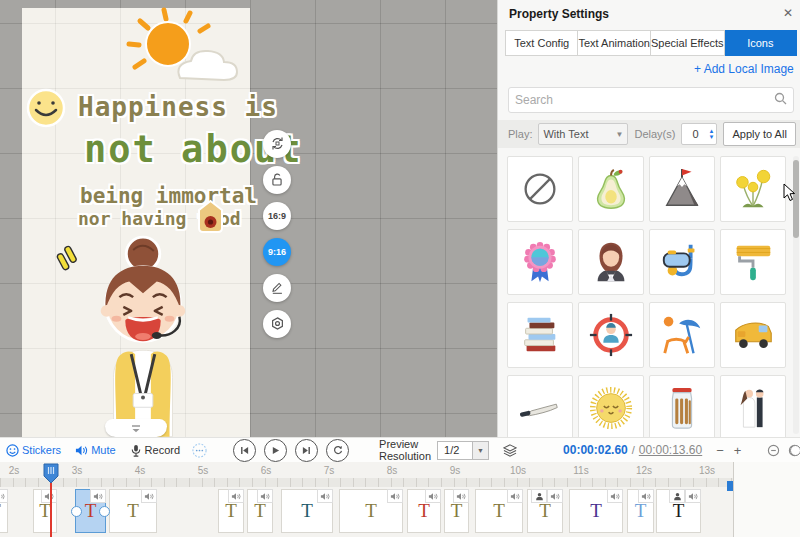  Describe the element at coordinates (611, 335) in the screenshot. I see `icon-tile-target-person` at that location.